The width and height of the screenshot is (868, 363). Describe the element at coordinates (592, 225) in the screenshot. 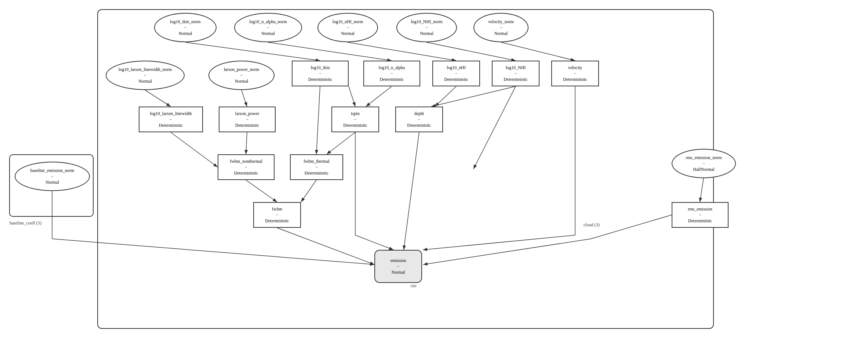

I see `cloud-label: cloud (3)` at that location.